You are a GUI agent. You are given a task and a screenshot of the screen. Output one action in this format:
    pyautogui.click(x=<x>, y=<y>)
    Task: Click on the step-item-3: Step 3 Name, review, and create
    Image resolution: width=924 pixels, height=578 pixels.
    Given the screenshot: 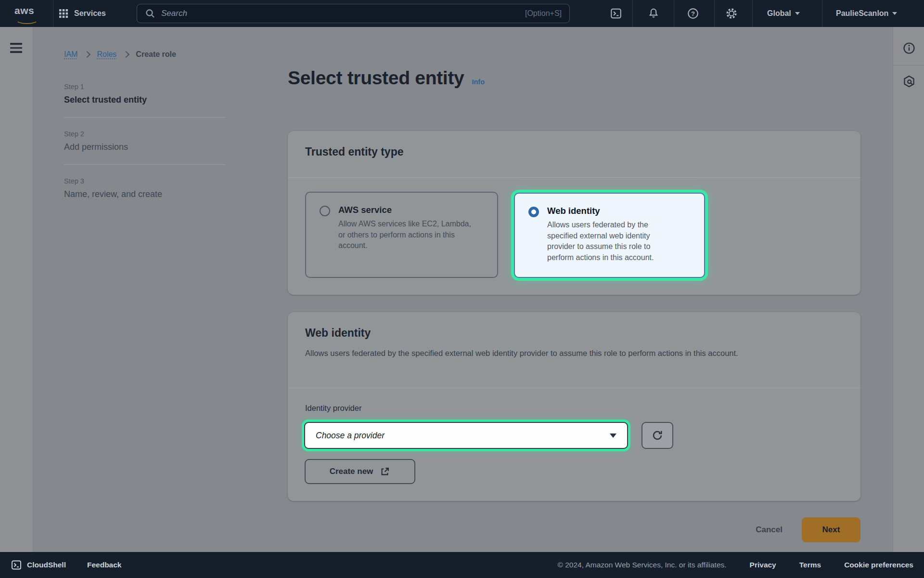 What is the action you would take?
    pyautogui.click(x=144, y=188)
    